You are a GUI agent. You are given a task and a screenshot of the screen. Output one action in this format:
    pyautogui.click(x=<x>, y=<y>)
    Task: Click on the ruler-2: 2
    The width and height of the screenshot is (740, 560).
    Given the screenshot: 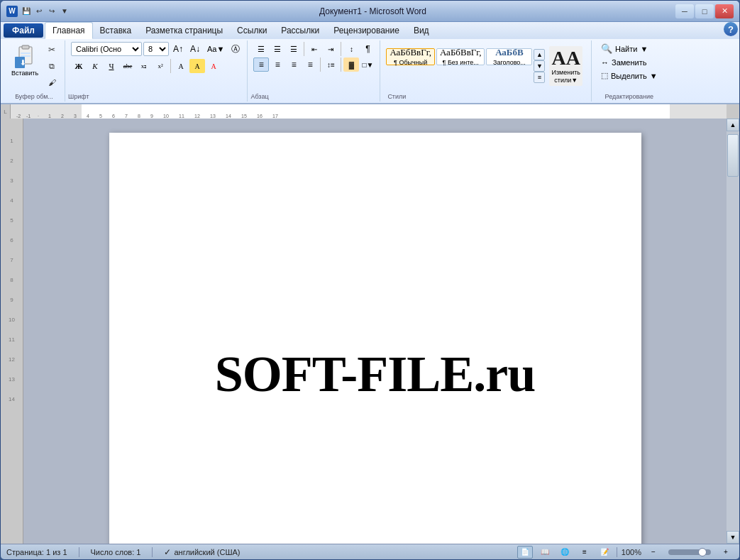 What is the action you would take?
    pyautogui.click(x=62, y=116)
    